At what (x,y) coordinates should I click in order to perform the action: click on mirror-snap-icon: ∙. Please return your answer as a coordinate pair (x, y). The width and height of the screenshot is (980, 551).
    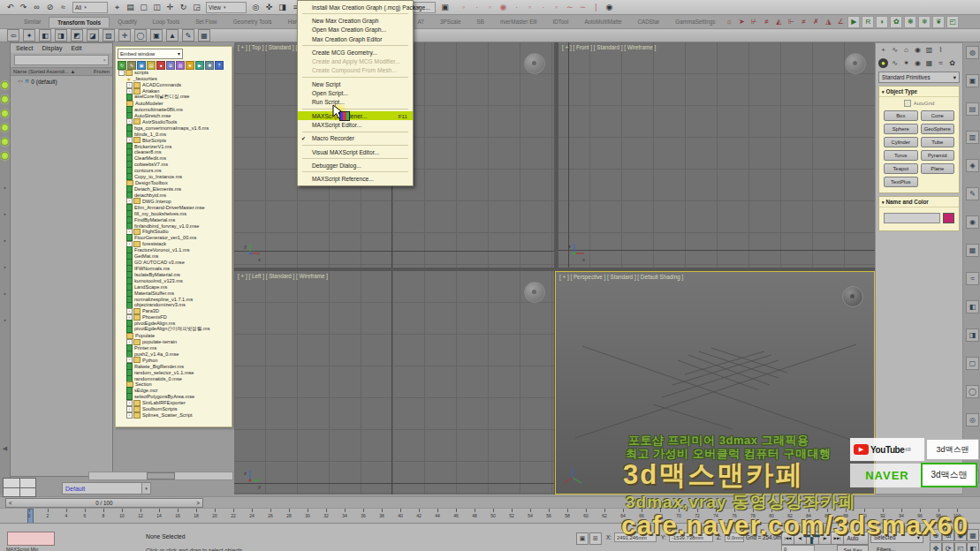
    Looking at the image, I should click on (543, 7).